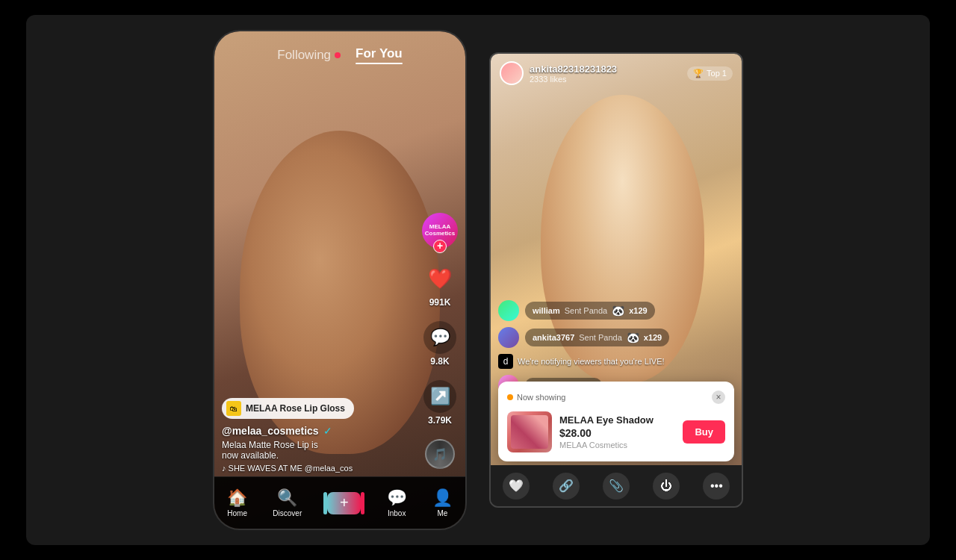 This screenshot has height=560, width=956. I want to click on ankita-comment: ankita3767 Sent Panda 🐼 x129, so click(598, 337).